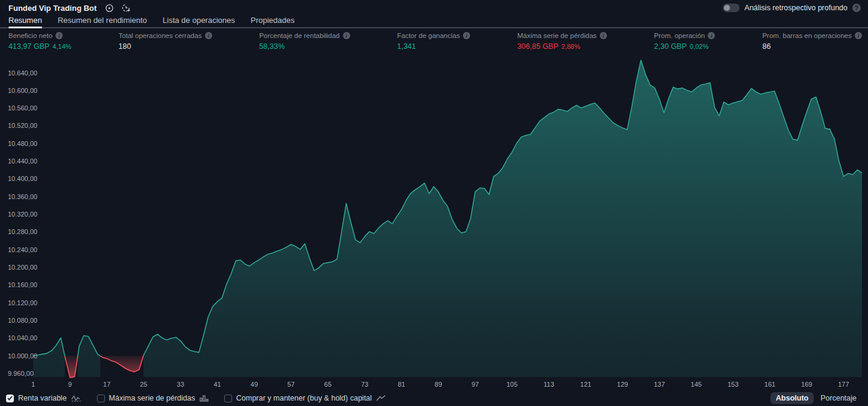 Image resolution: width=868 pixels, height=406 pixels. Describe the element at coordinates (434, 22) in the screenshot. I see `report-tabs: Resumen Resumen del rendimiento Lista de…` at that location.